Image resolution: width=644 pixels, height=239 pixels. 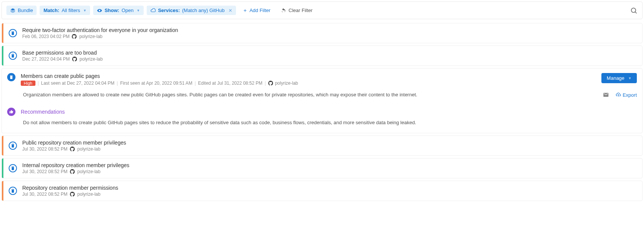 I want to click on services-label: Services:, so click(x=169, y=11).